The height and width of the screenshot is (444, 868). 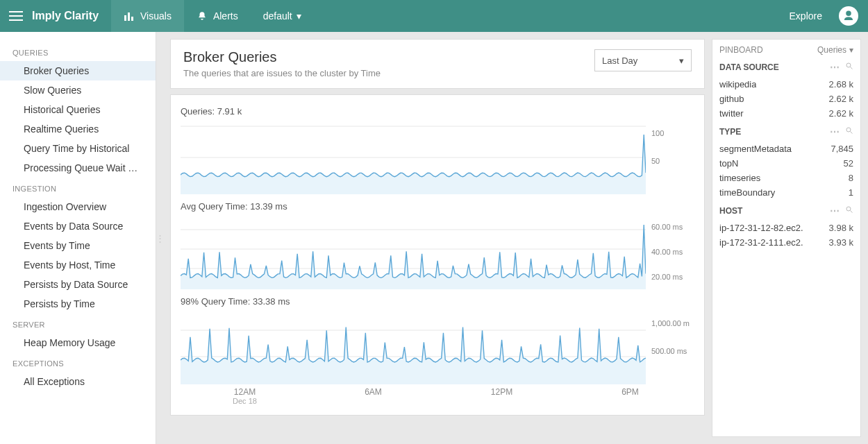 I want to click on pinboard-section-header: DATA SOURCE, so click(x=786, y=67).